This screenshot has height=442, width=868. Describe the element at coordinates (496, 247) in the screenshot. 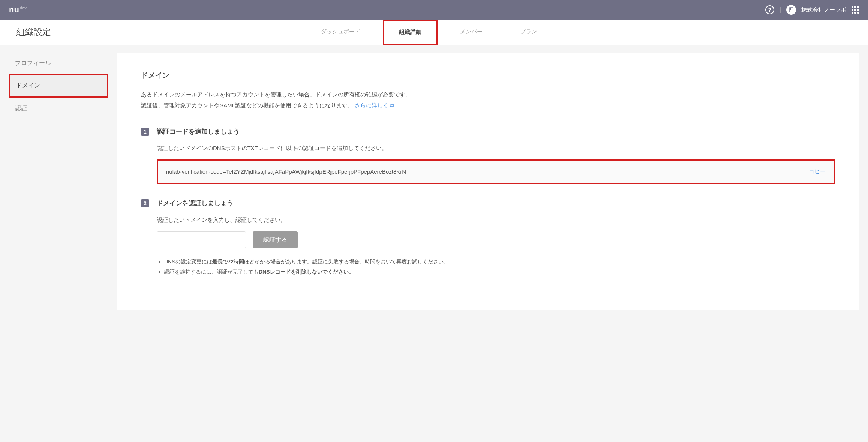

I see `step2-body: 認証したいドメインを入力し、認証してください。 認証する DNSの設定変更には最…` at that location.